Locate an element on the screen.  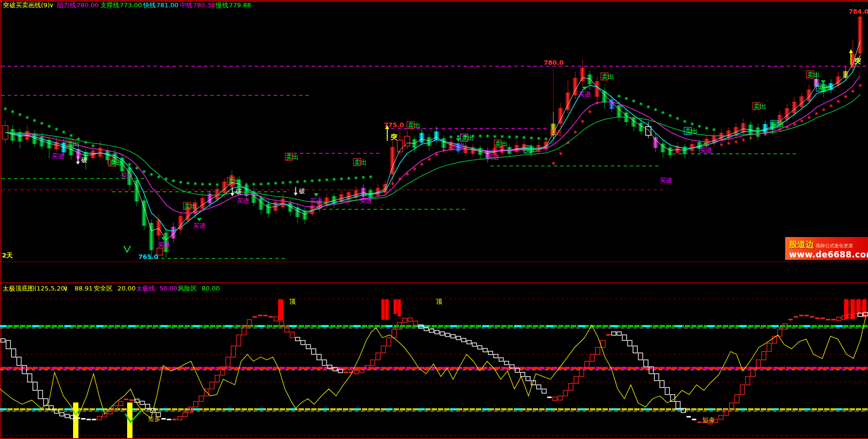
safe-zone-value: 20.00 is located at coordinates (127, 289).